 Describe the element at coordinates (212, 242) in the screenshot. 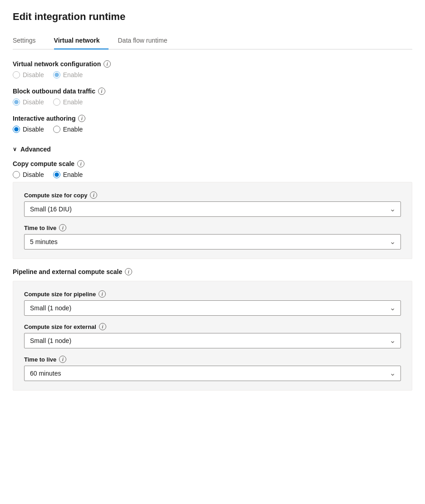

I see `time-to-live-copy-select-wrapper: 5 minutes 10 minutes 30 minutes 60 minut…` at that location.